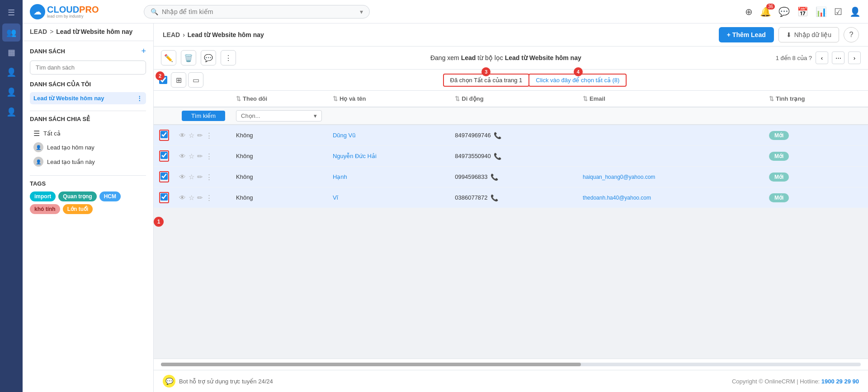  I want to click on delete-button: 🗑️, so click(189, 58).